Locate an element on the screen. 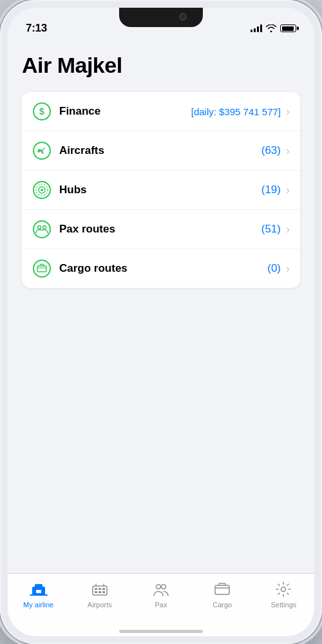  aircrafts-label: Aircrafts is located at coordinates (157, 151).